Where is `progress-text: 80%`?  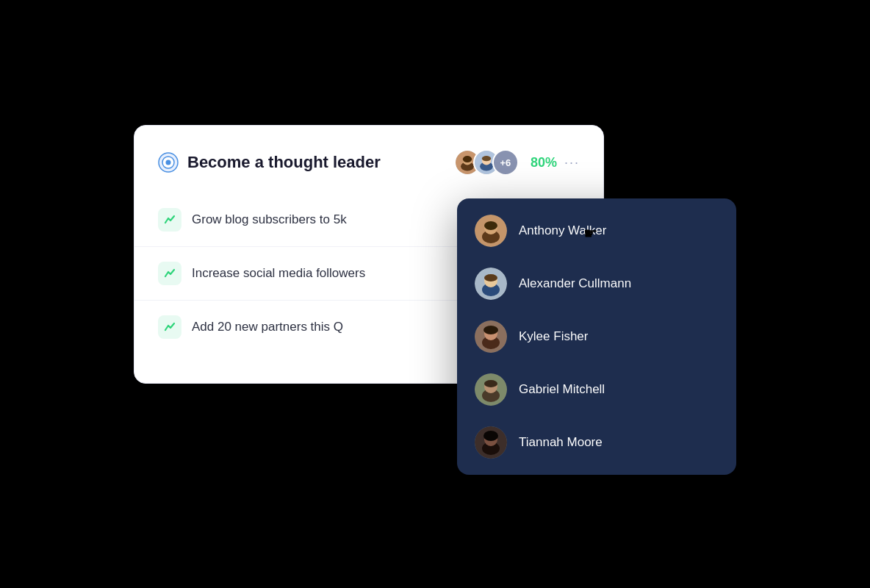 progress-text: 80% is located at coordinates (544, 163).